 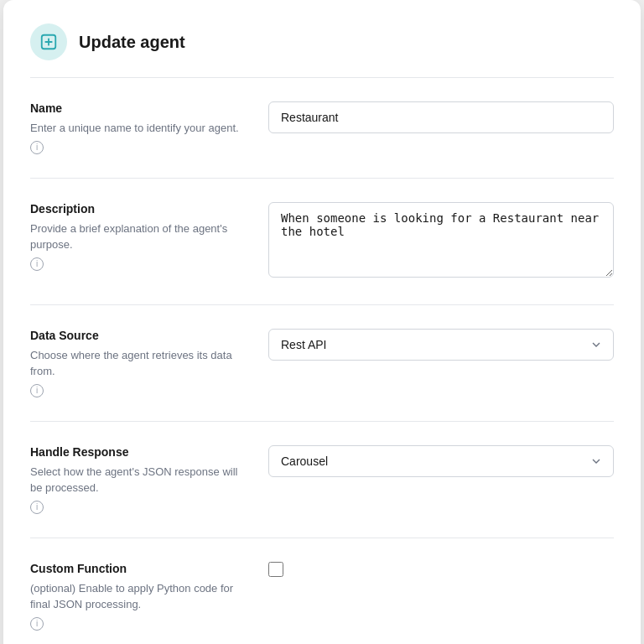 What do you see at coordinates (441, 345) in the screenshot?
I see `data-source-select: Rest API Database GraphQL Static` at bounding box center [441, 345].